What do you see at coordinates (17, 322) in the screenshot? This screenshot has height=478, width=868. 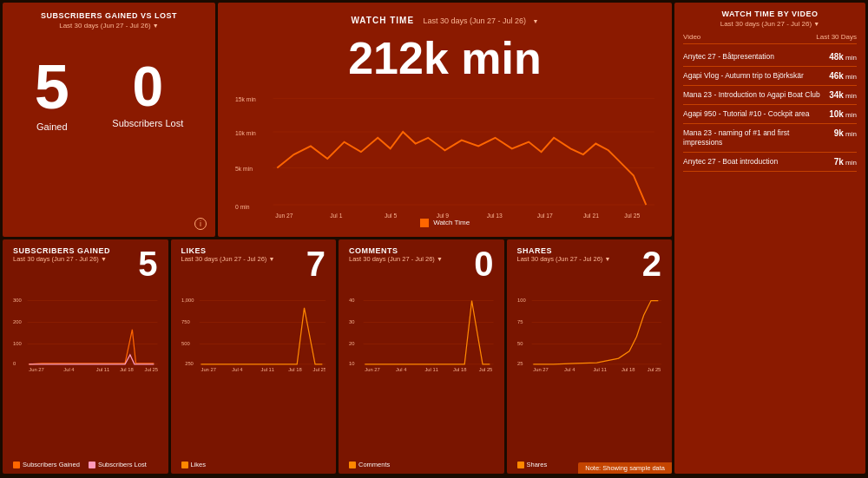 I see `svg-text: 200` at bounding box center [17, 322].